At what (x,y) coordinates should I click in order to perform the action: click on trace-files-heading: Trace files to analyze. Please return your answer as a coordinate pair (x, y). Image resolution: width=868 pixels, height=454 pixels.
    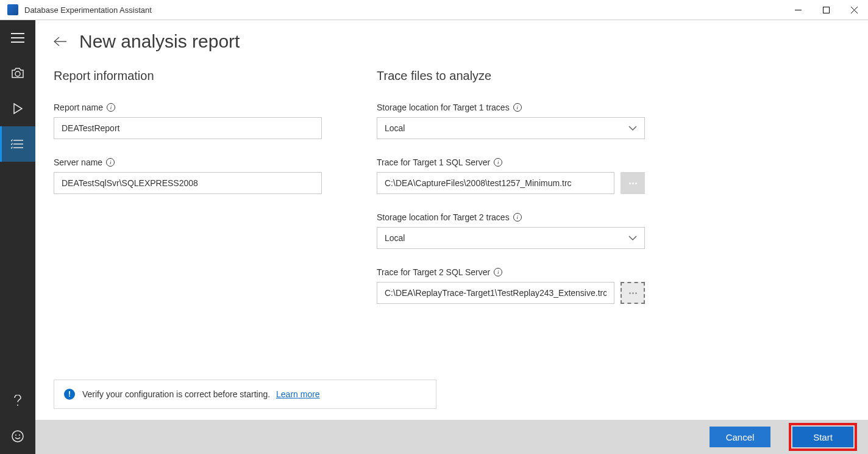
    Looking at the image, I should click on (511, 76).